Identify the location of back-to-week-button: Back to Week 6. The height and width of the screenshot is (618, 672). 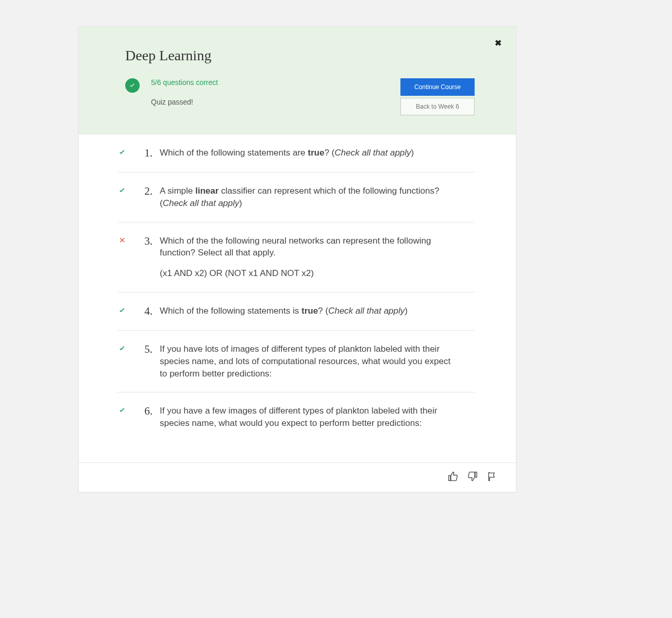
(438, 107).